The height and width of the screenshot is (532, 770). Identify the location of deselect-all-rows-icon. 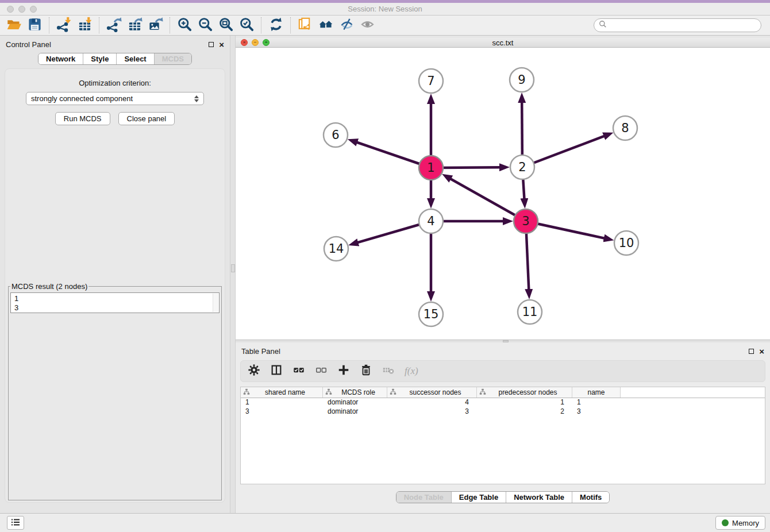
(321, 373).